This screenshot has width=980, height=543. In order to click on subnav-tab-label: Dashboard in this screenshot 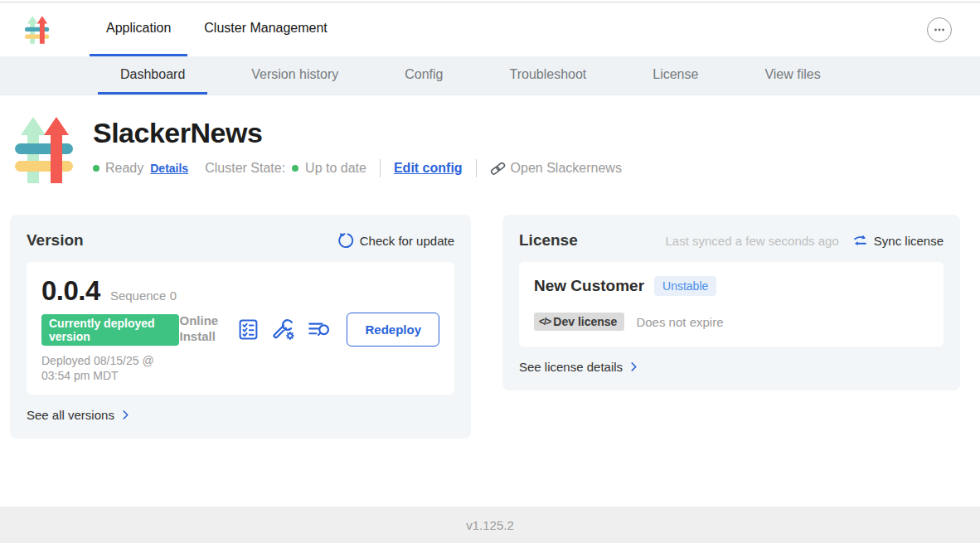, I will do `click(153, 75)`.